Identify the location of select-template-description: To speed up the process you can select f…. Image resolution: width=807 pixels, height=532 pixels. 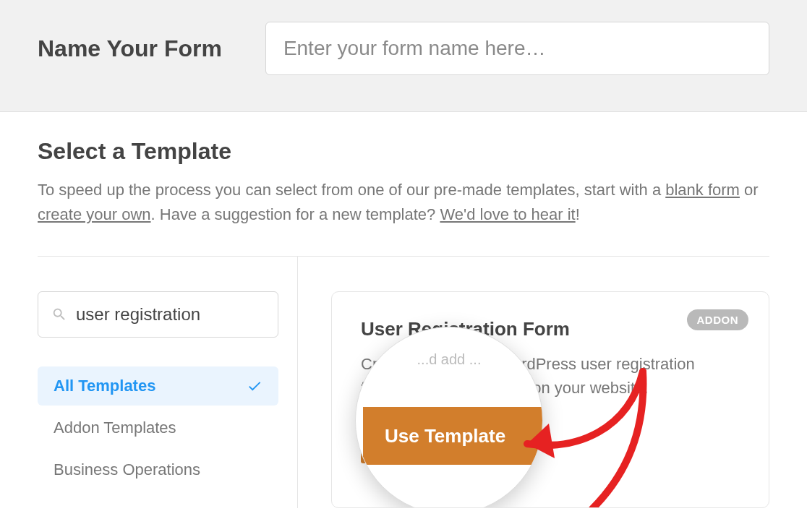
(404, 202).